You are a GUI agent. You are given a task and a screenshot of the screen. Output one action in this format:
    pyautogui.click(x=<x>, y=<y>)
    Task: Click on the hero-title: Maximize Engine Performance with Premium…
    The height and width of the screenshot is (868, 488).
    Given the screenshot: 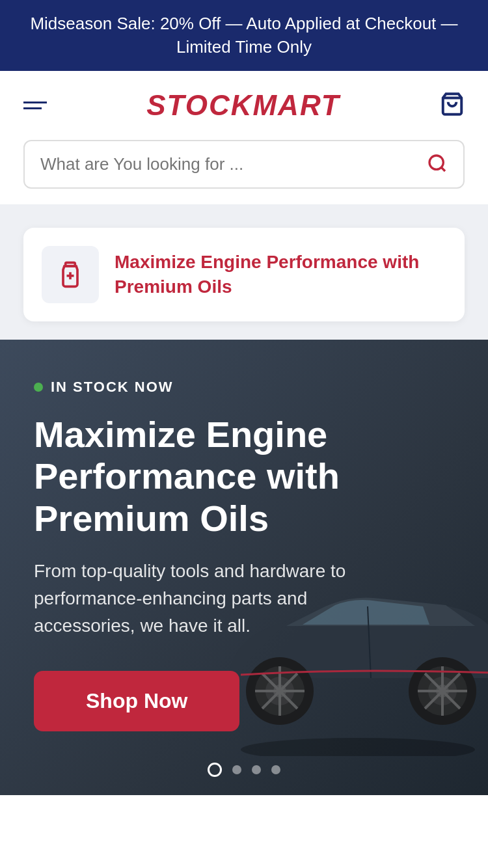 What is the action you would take?
    pyautogui.click(x=244, y=476)
    